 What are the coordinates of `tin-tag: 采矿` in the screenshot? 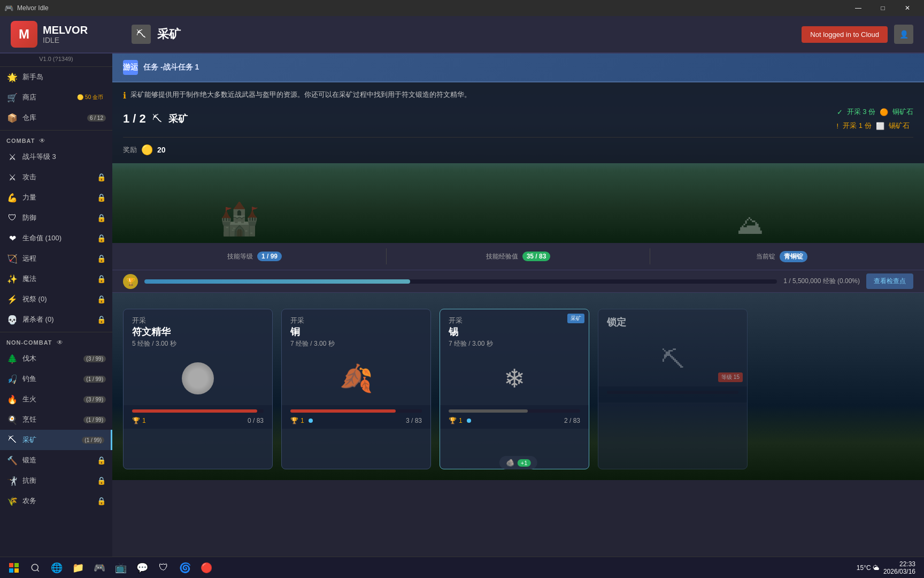 It's located at (576, 318).